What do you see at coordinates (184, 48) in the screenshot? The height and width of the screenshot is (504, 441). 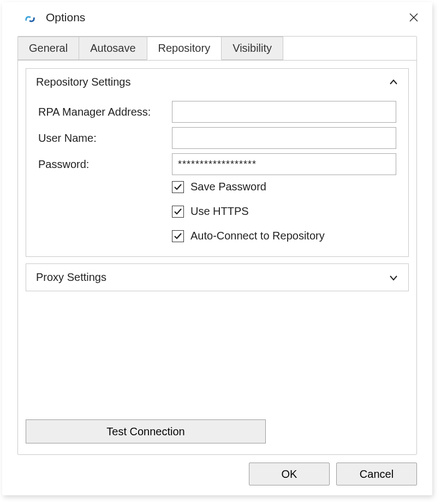 I see `tab-repository: Repository` at bounding box center [184, 48].